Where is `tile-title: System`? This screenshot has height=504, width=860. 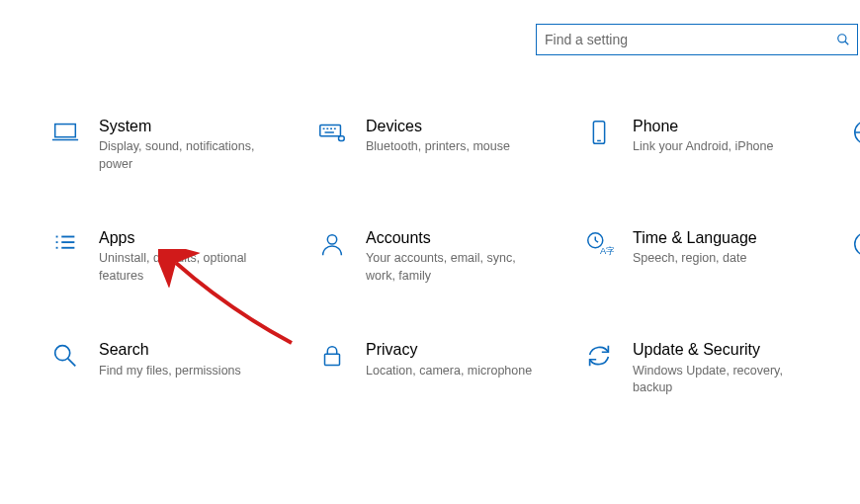
tile-title: System is located at coordinates (183, 126).